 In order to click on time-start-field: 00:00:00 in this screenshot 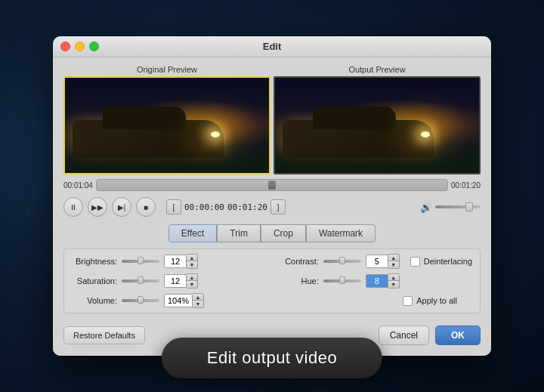, I will do `click(204, 207)`.